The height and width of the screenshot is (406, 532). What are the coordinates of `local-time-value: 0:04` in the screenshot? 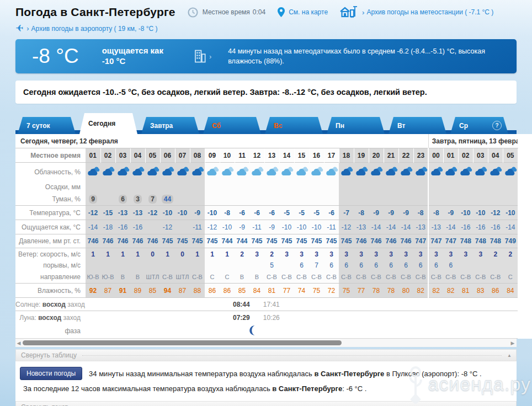 It's located at (259, 12).